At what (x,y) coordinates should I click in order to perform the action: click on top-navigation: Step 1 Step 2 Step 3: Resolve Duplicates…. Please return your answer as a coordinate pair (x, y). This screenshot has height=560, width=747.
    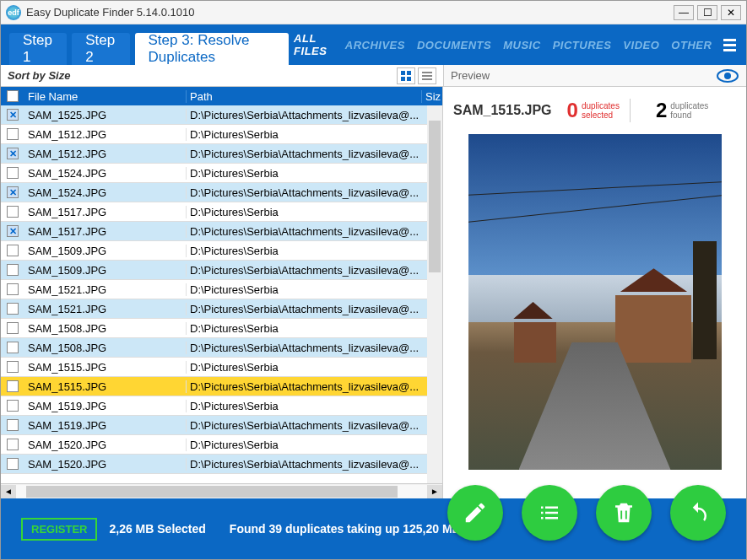
    Looking at the image, I should click on (373, 45).